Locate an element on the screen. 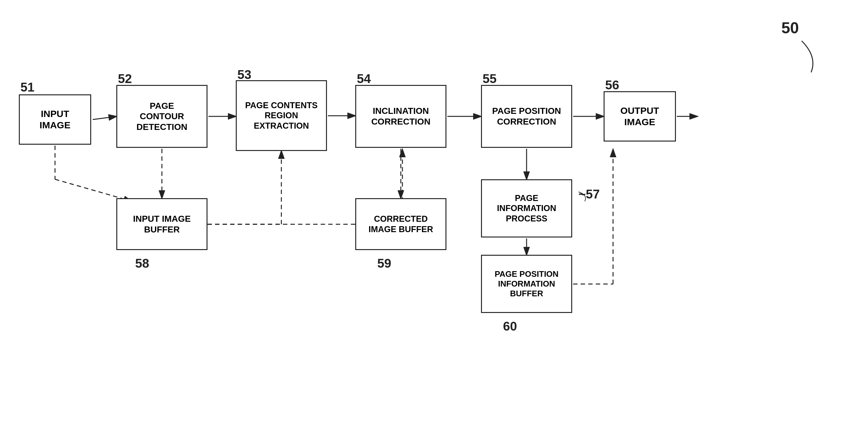 This screenshot has height=424, width=868. label-57: ~57 is located at coordinates (589, 194).